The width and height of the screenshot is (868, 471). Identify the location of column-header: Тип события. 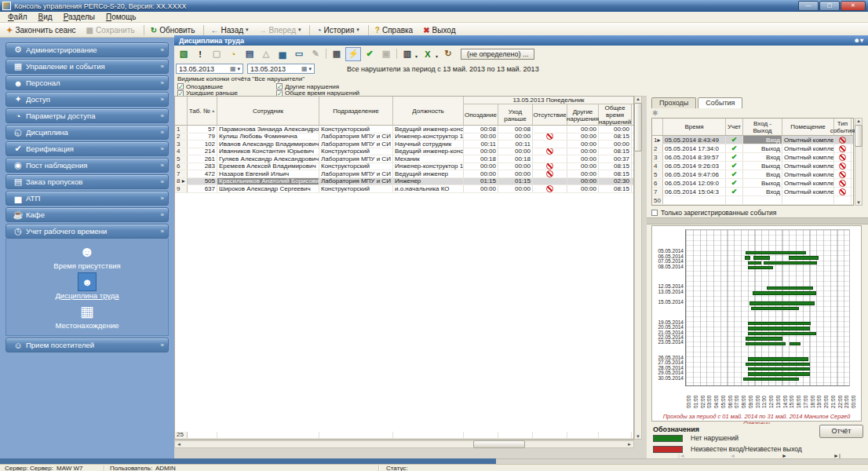
(843, 127).